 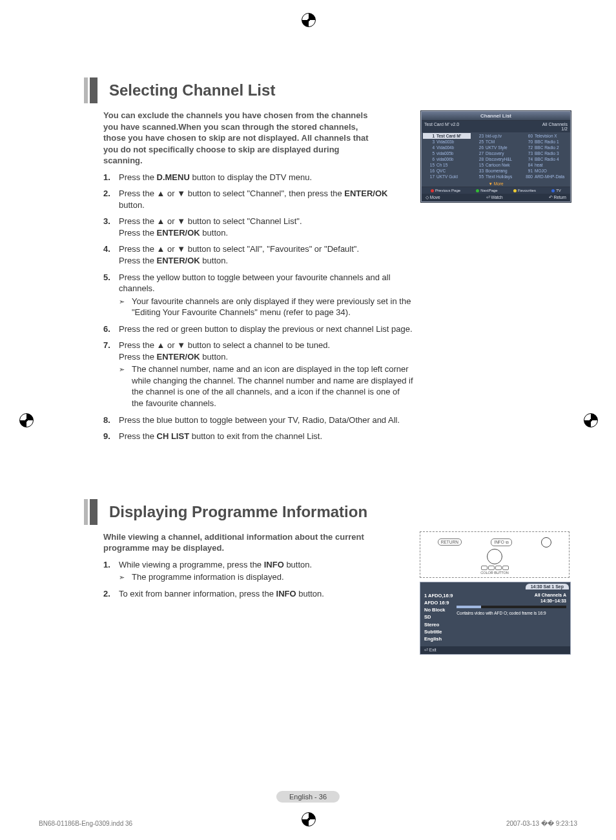 I want to click on osd-channel-name: vida005b, so click(x=445, y=154).